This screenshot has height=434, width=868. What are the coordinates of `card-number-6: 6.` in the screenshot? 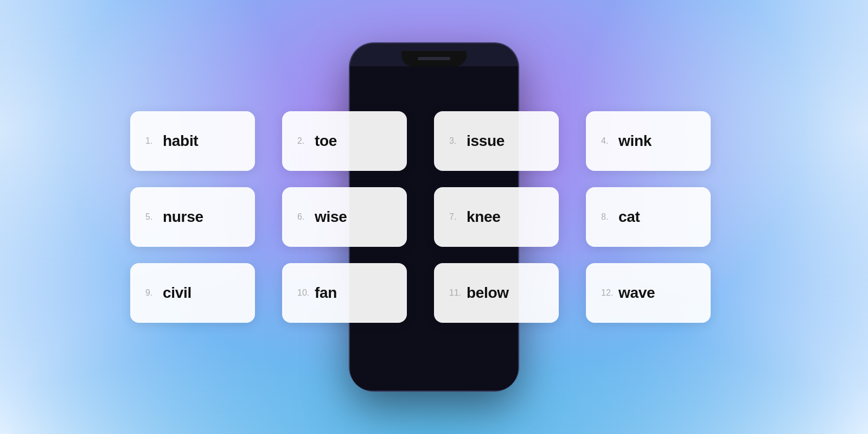 It's located at (306, 217).